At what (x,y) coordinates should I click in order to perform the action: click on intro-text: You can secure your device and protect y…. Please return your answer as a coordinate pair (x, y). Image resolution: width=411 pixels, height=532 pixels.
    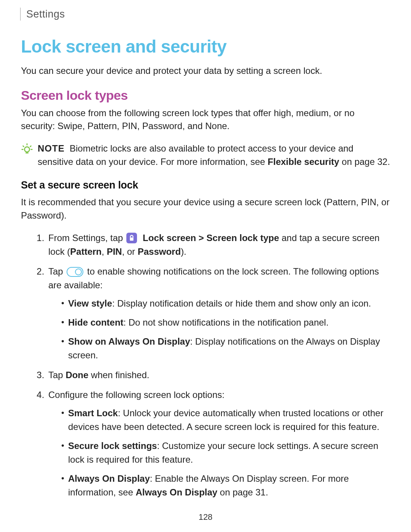
    Looking at the image, I should click on (206, 71).